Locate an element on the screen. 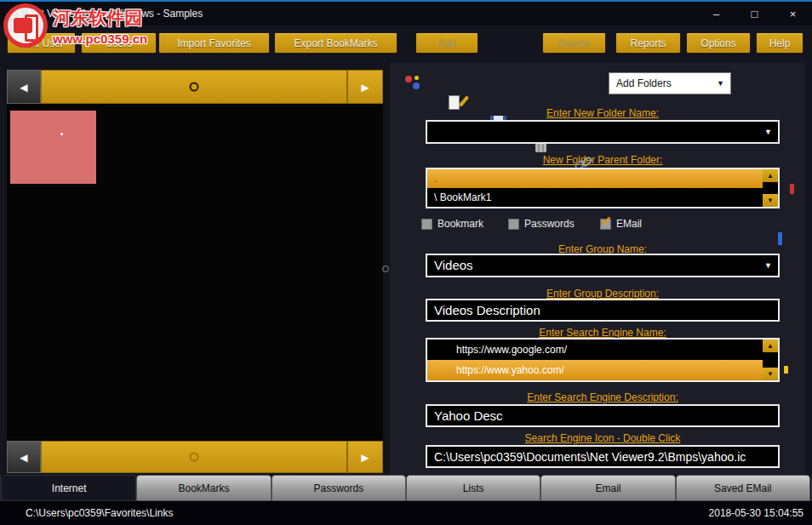 The image size is (812, 525). tab-saved-email: Saved EMail is located at coordinates (743, 488).